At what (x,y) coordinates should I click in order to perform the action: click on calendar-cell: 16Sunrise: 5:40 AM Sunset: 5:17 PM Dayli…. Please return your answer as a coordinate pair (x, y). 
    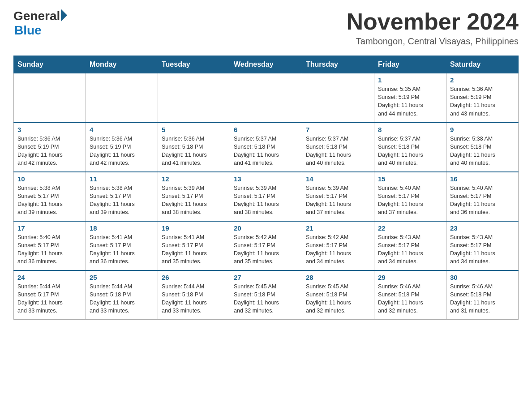
    Looking at the image, I should click on (483, 197).